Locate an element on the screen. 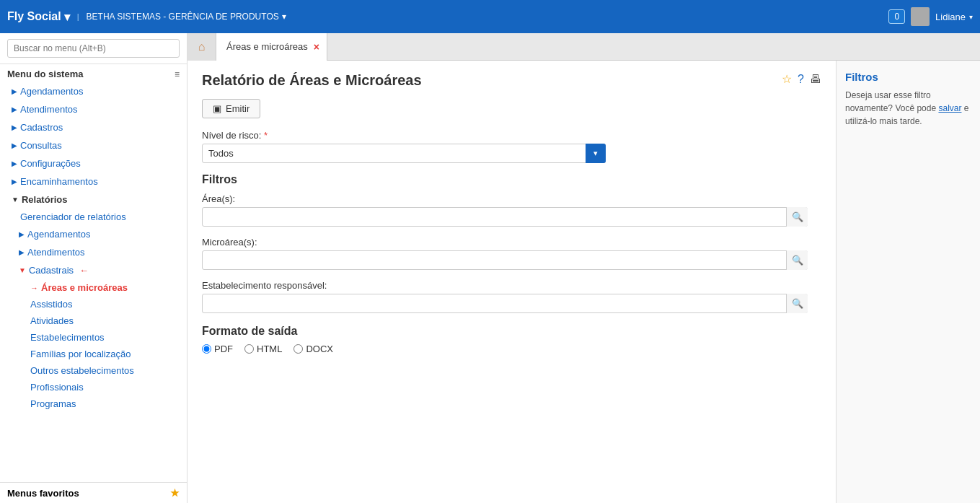 The width and height of the screenshot is (980, 503). chevron-down-icon: ▼ is located at coordinates (22, 270).